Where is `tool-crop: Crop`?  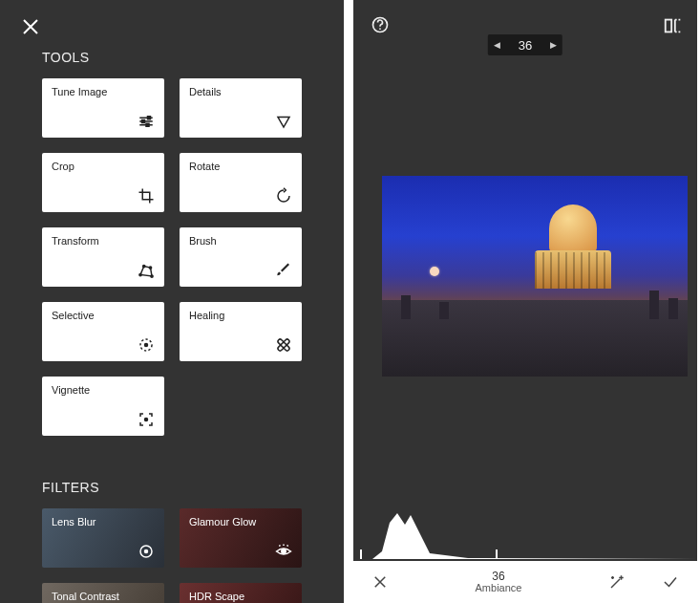
tool-crop: Crop is located at coordinates (103, 183).